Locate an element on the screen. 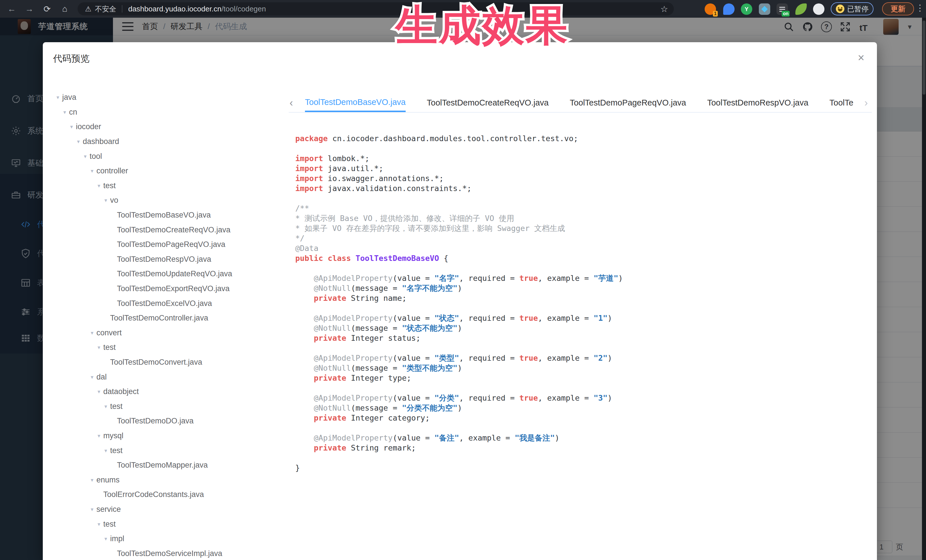 The image size is (926, 560). security-badge: 不安全 is located at coordinates (105, 9).